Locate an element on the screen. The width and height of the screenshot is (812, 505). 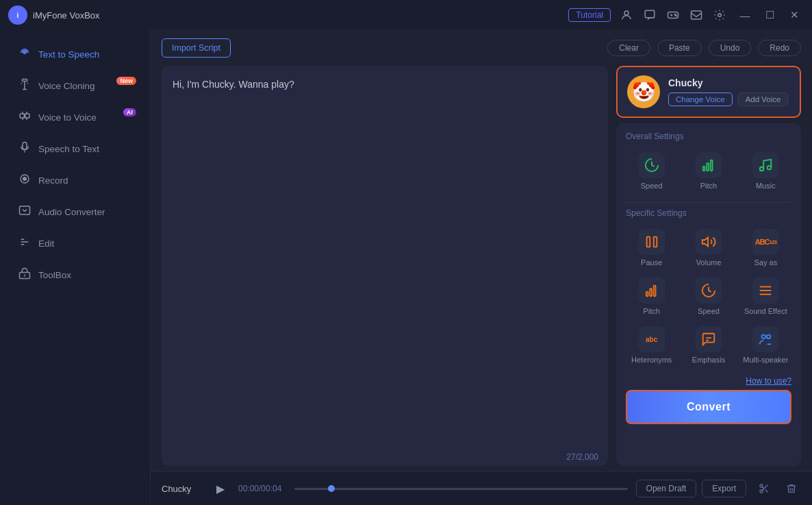
import-script-button: Import Script is located at coordinates (196, 48).